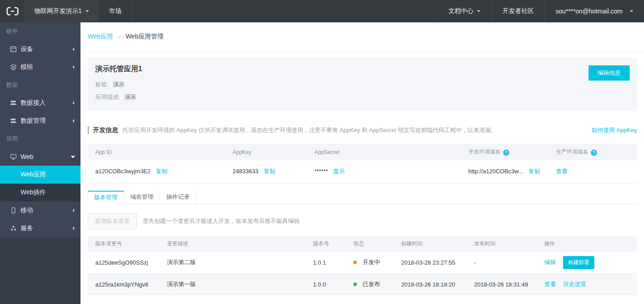 The width and height of the screenshot is (644, 304). Describe the element at coordinates (518, 11) in the screenshot. I see `nav-community: 开发者社区` at that location.